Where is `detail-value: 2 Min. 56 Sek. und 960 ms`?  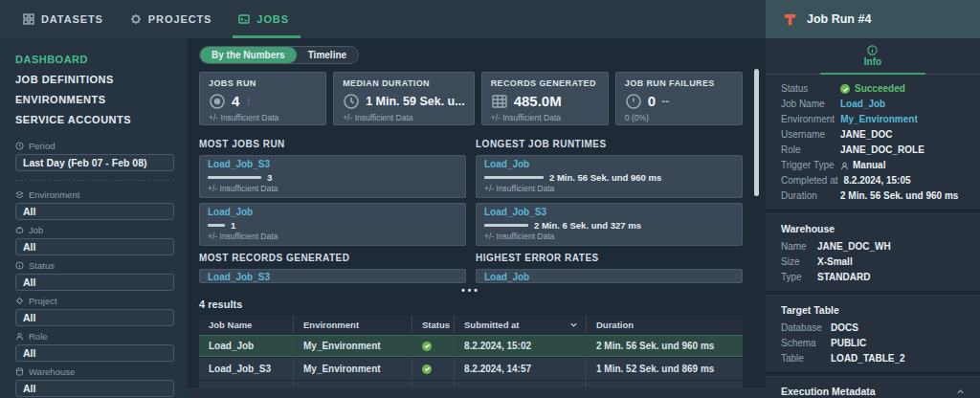
detail-value: 2 Min. 56 Sek. und 960 ms is located at coordinates (900, 196).